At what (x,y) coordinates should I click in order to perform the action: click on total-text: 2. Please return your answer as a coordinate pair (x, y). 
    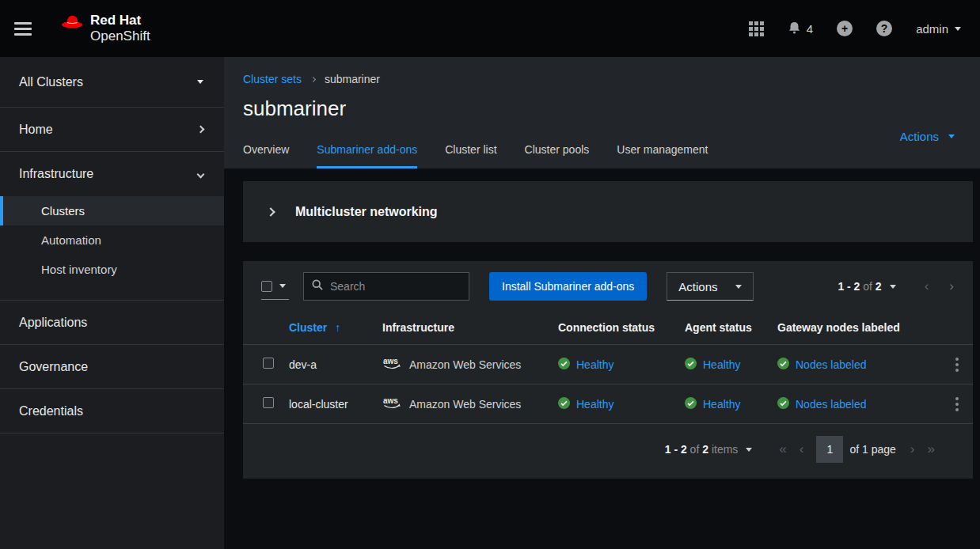
    Looking at the image, I should click on (705, 449).